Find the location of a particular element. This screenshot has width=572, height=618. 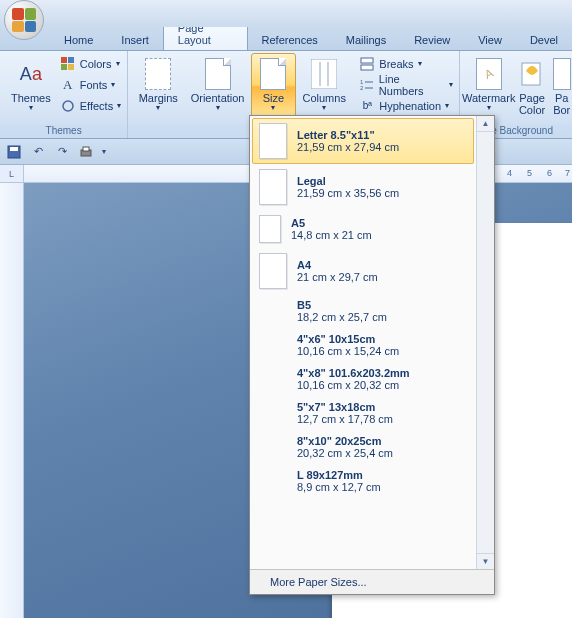

size-name: A4 is located at coordinates (338, 265).